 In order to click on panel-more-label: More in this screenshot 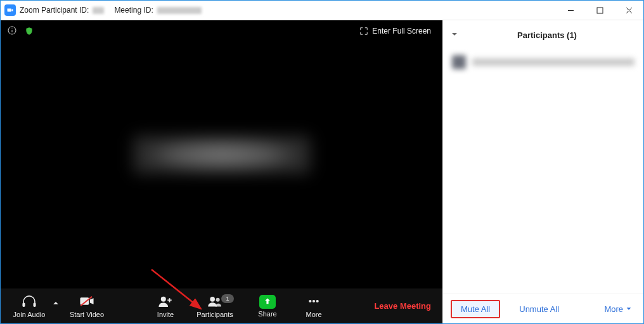, I will do `click(614, 309)`.